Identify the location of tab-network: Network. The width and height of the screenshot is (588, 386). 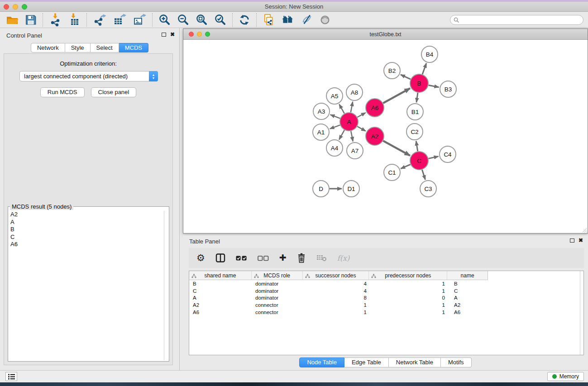
(48, 48).